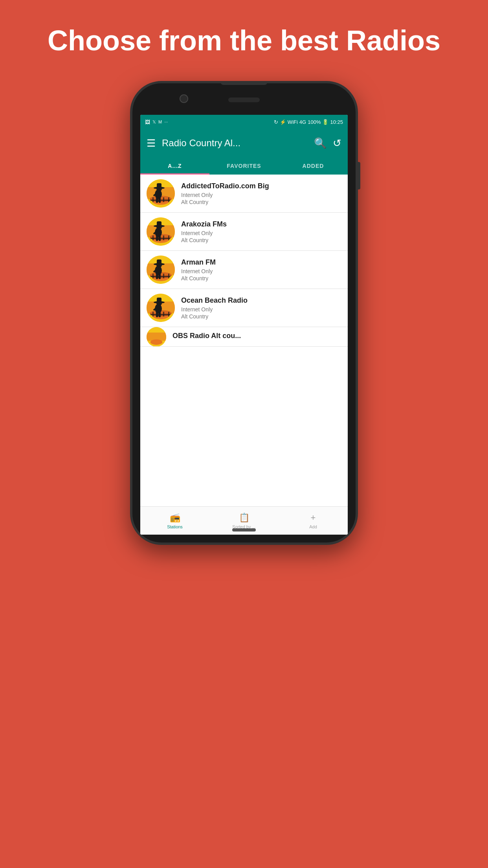  Describe the element at coordinates (261, 263) in the screenshot. I see `station-name: Arman FM` at that location.